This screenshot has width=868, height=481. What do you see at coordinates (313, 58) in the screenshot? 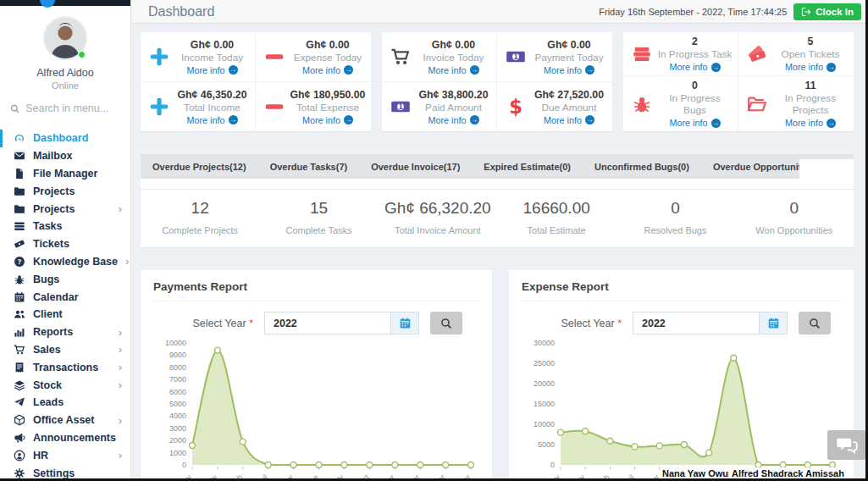
I see `stat-card: Gh¢ 0.00 Expense Today More info→` at bounding box center [313, 58].